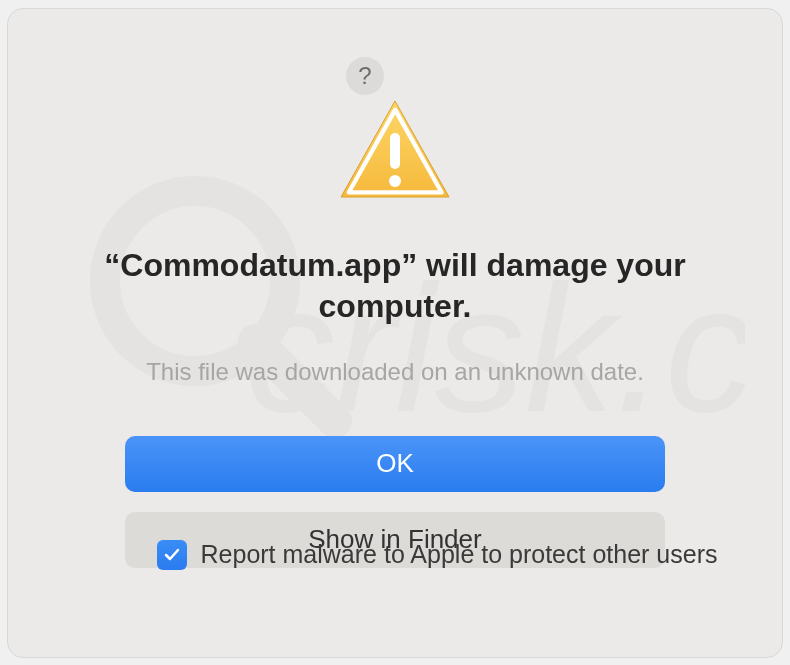 This screenshot has height=665, width=790. What do you see at coordinates (172, 555) in the screenshot?
I see `report-checkbox` at bounding box center [172, 555].